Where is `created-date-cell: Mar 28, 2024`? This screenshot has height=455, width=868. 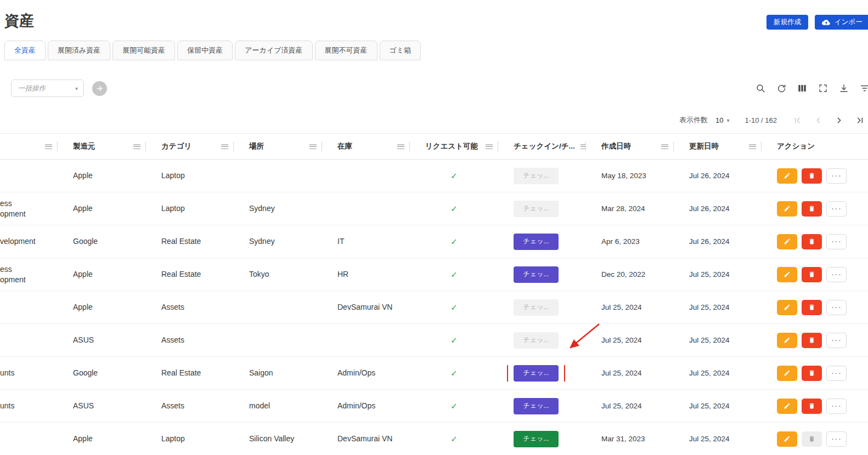
created-date-cell: Mar 28, 2024 is located at coordinates (630, 208).